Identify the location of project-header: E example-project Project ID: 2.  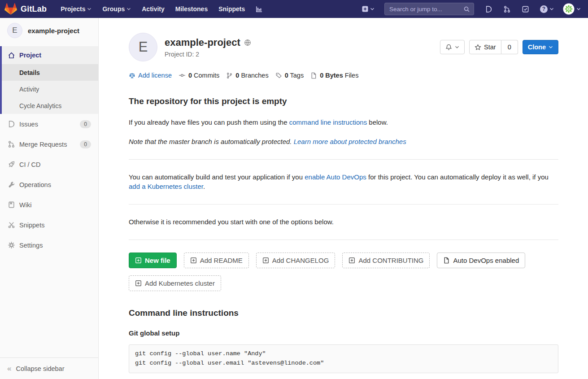
(344, 47).